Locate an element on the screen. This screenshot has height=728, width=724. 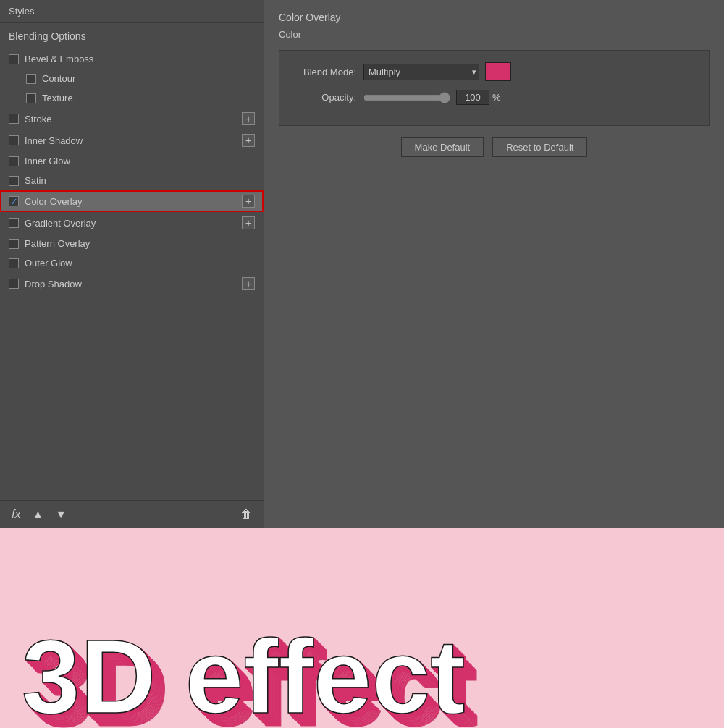
label-pattern-overlay: Pattern Overlay is located at coordinates (140, 243).